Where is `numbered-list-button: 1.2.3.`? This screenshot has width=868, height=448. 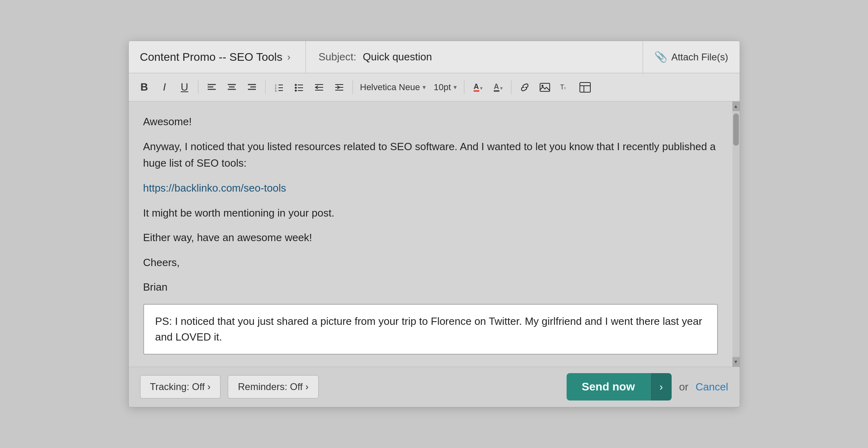
numbered-list-button: 1.2.3. is located at coordinates (279, 87).